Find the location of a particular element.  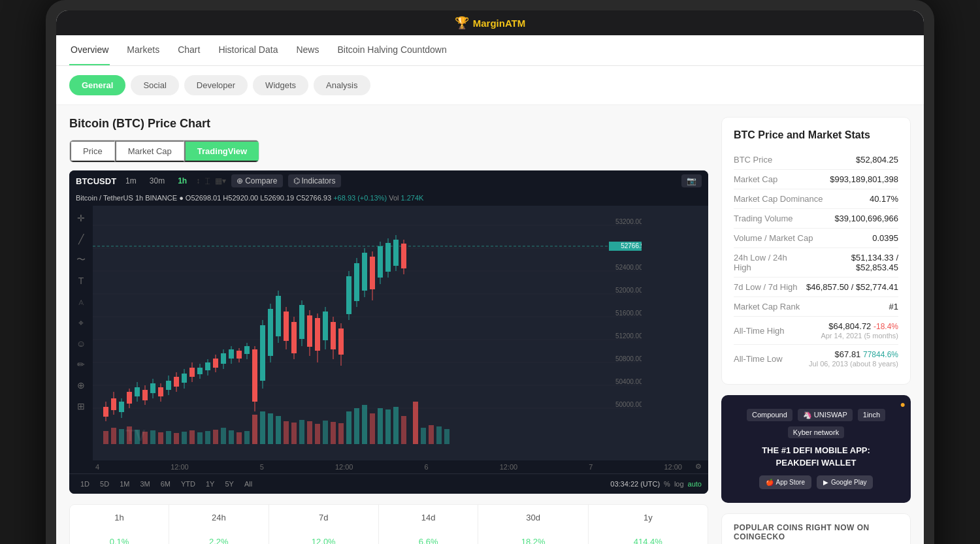

text-tool: T is located at coordinates (81, 281).